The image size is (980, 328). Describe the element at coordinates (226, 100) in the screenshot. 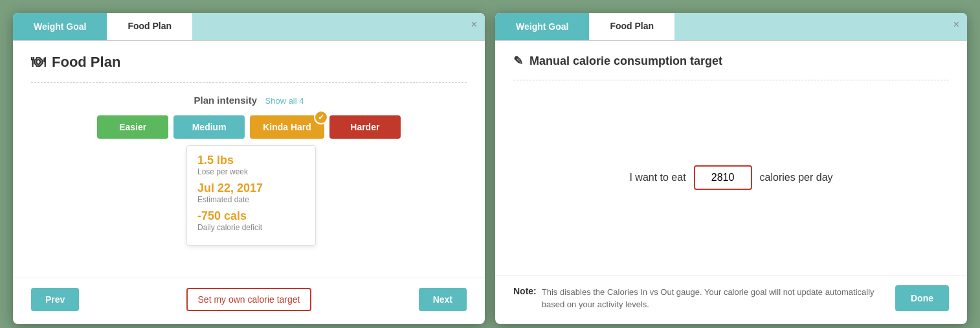

I see `plan-intensity-label: Plan intensity` at that location.